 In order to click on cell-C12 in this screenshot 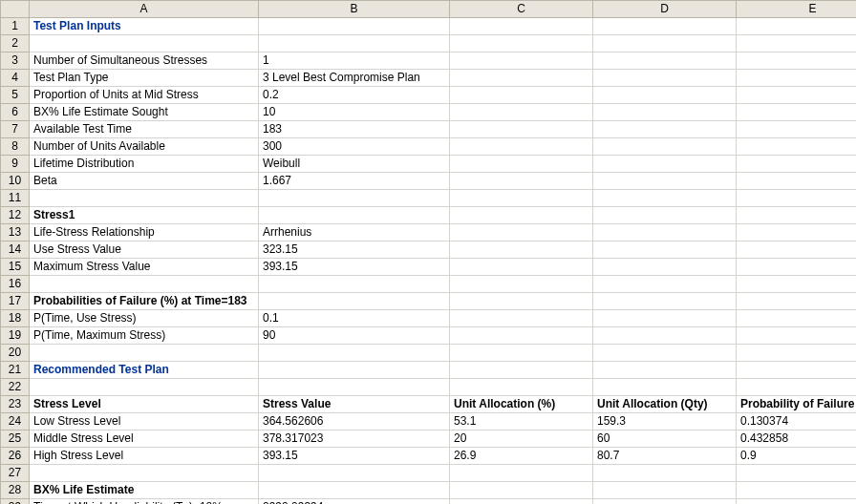, I will do `click(522, 216)`.